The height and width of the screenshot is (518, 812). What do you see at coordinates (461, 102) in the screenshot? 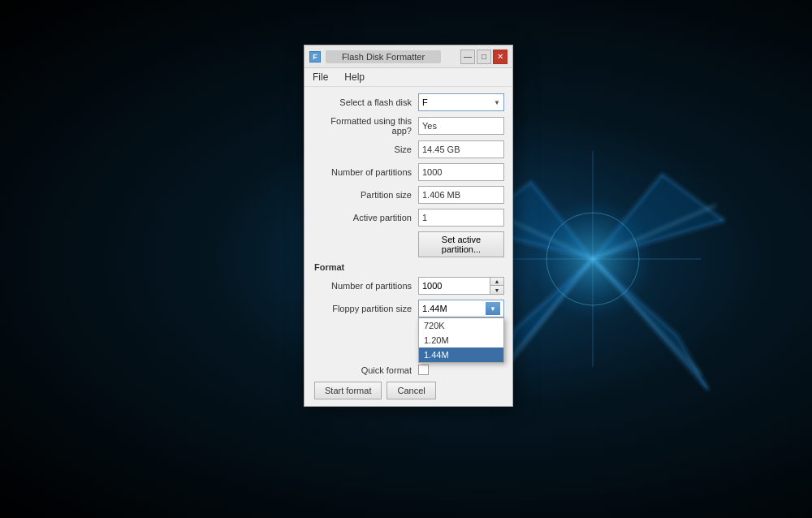
I see `flash-disk-select: F ▼` at bounding box center [461, 102].